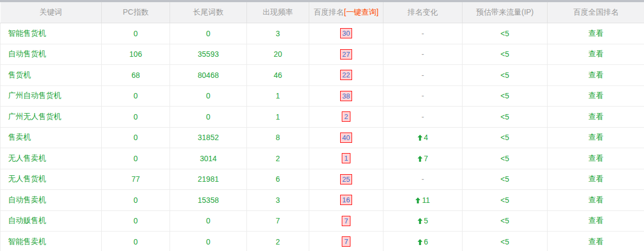 The image size is (644, 251). I want to click on table-row: 广州无人售货机0012-<5查看, so click(322, 117).